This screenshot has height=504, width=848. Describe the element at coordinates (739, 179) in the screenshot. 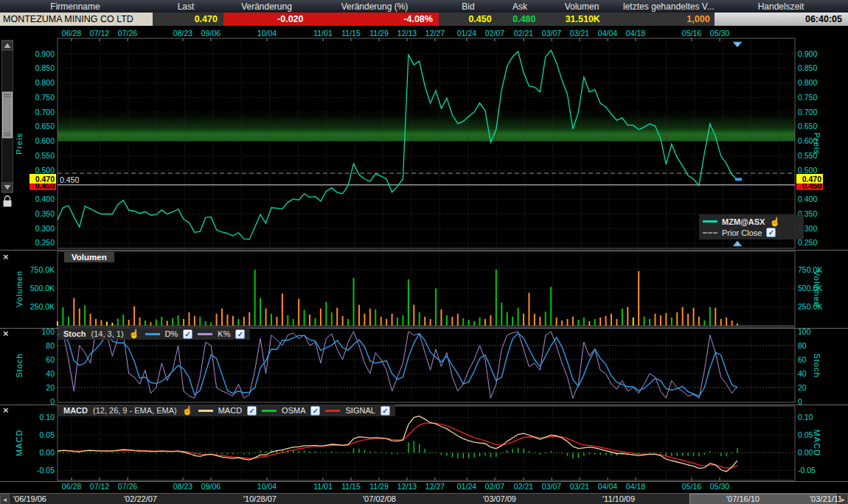

I see `last-price-marker` at that location.